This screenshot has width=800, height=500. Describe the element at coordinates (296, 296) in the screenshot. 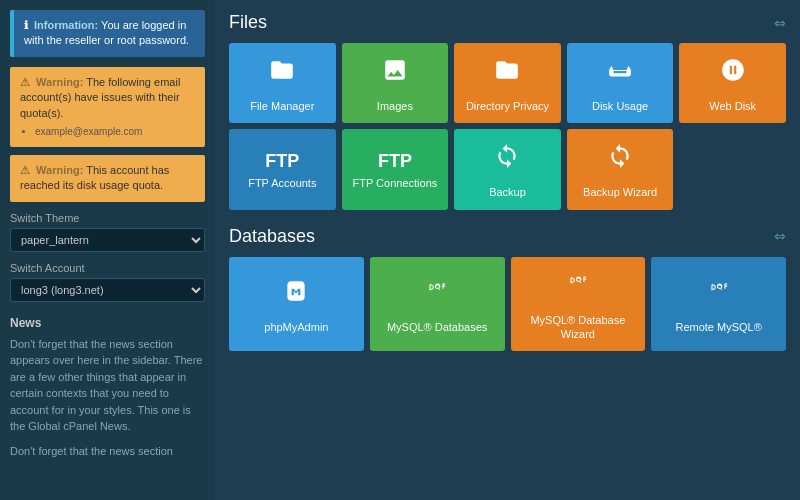

I see `phpmyadmin-icon` at that location.